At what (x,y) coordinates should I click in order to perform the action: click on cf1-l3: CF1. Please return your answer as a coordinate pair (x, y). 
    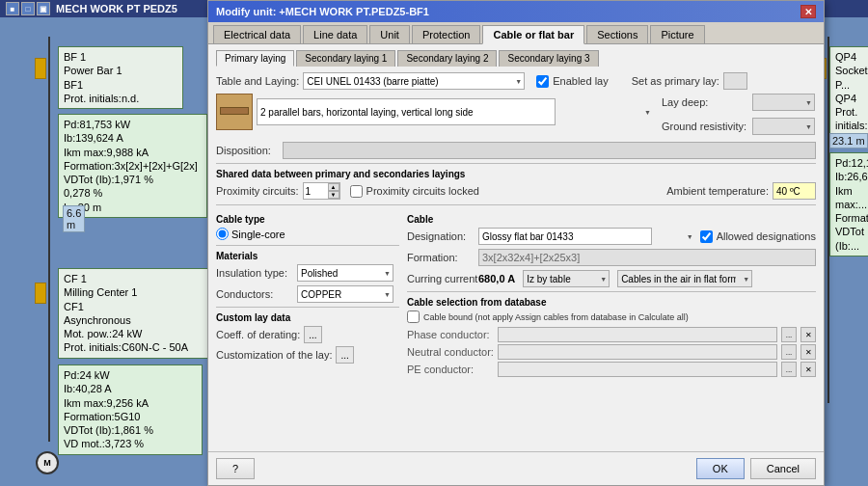
    Looking at the image, I should click on (134, 307).